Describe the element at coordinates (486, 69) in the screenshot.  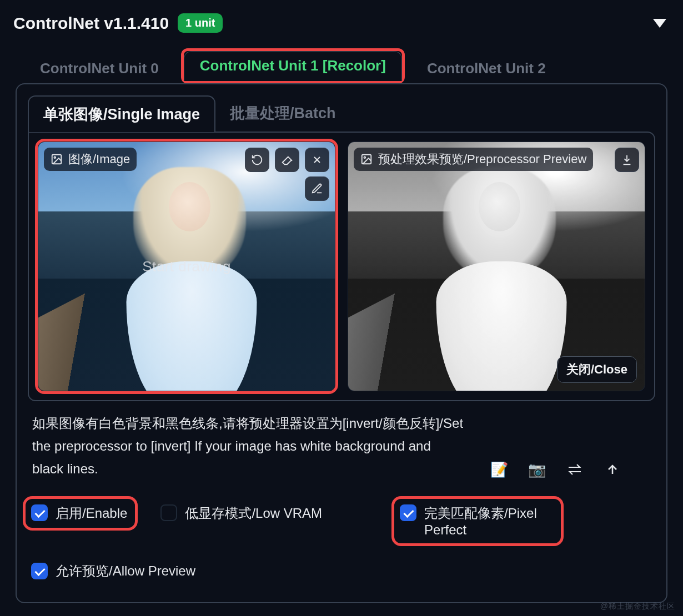
I see `tab-unit-2: ControlNet Unit 2` at that location.